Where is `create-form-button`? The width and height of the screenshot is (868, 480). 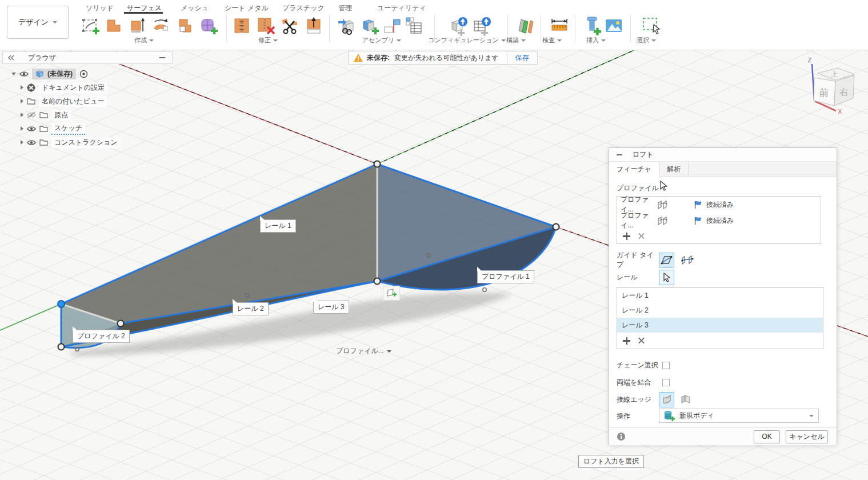
create-form-button is located at coordinates (209, 26).